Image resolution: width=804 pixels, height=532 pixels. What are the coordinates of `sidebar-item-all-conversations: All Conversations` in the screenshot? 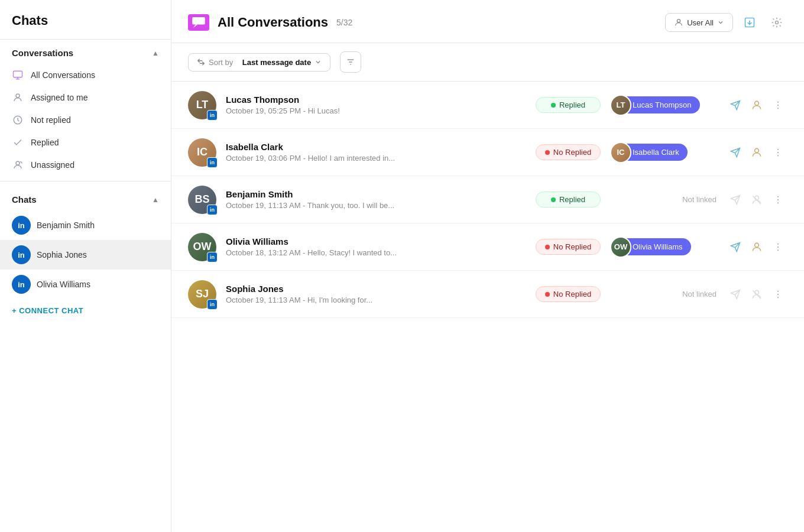 It's located at (85, 75).